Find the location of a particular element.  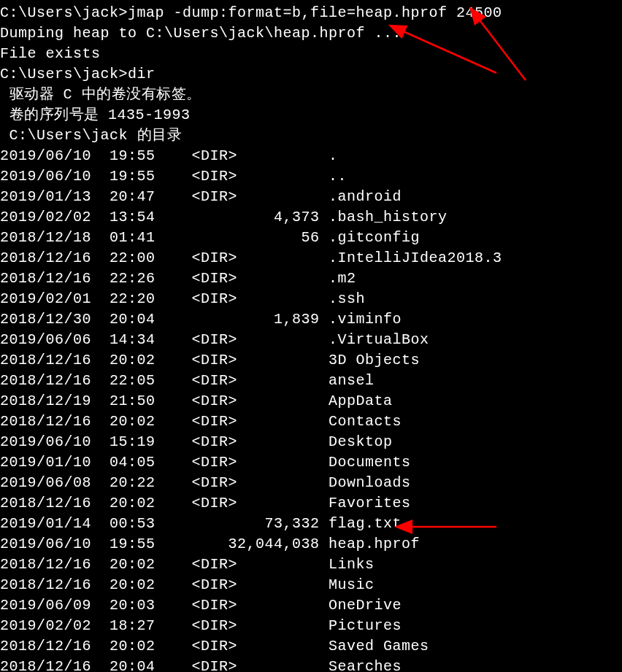

dir-row: 2019/02/02 13:54 4,373 .bash_history is located at coordinates (311, 217).